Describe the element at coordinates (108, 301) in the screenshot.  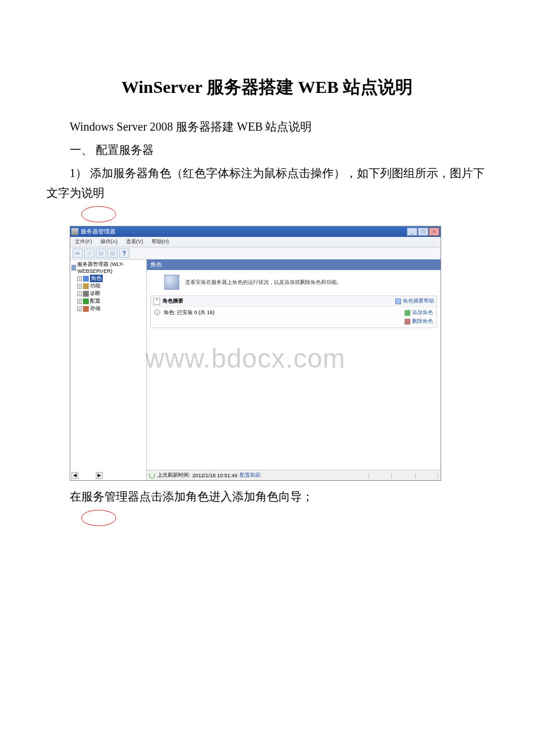
I see `tree-item-configuration: + 配置` at that location.